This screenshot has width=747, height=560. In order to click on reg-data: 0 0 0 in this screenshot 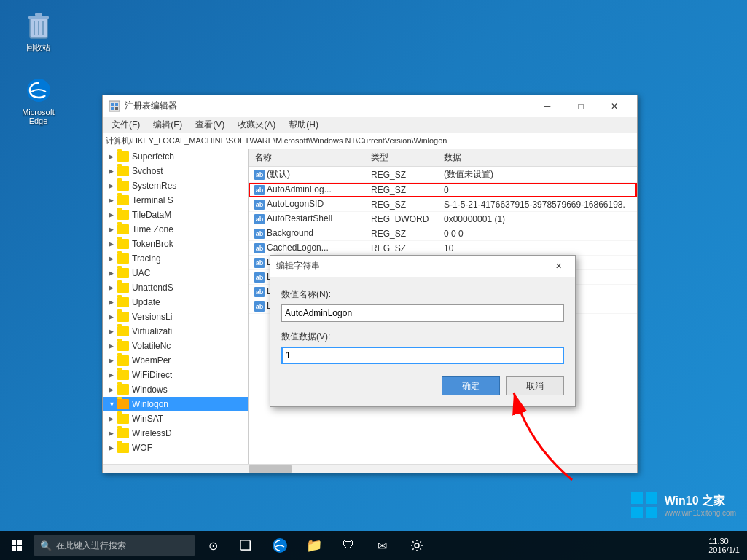, I will do `click(538, 234)`.